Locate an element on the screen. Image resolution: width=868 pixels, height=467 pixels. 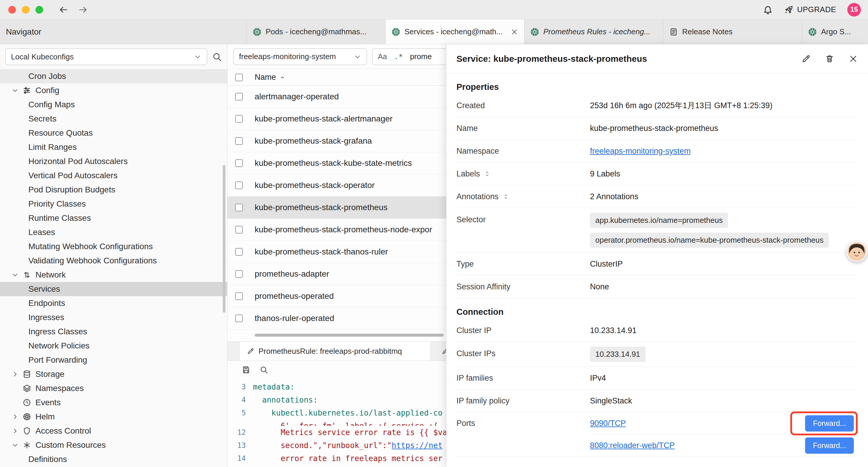
sidebar-item-pod-disruption-budgets: Pod Disruption Budgets is located at coordinates (114, 190).